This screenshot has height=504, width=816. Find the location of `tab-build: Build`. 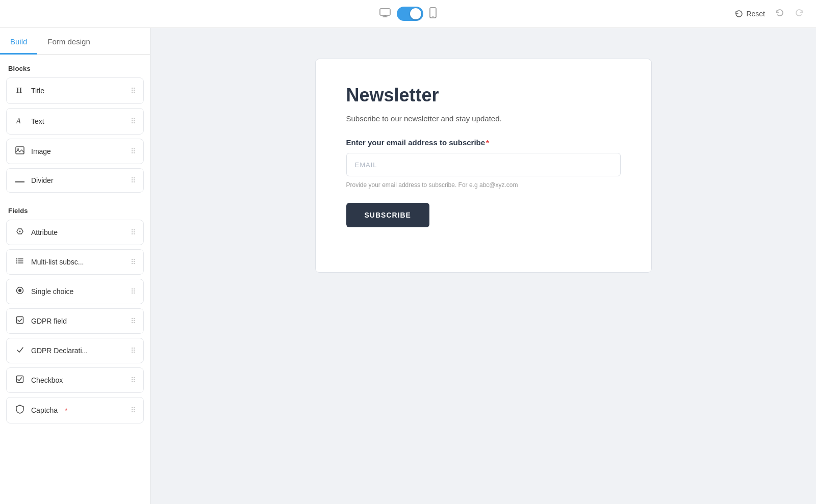

tab-build: Build is located at coordinates (18, 41).